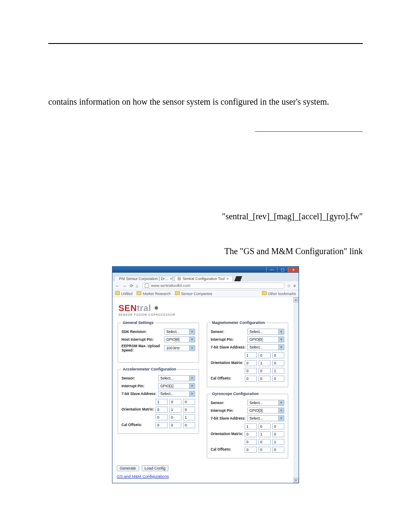 The height and width of the screenshot is (532, 411). Describe the element at coordinates (289, 286) in the screenshot. I see `bookmark-star-icon: ☆` at that location.